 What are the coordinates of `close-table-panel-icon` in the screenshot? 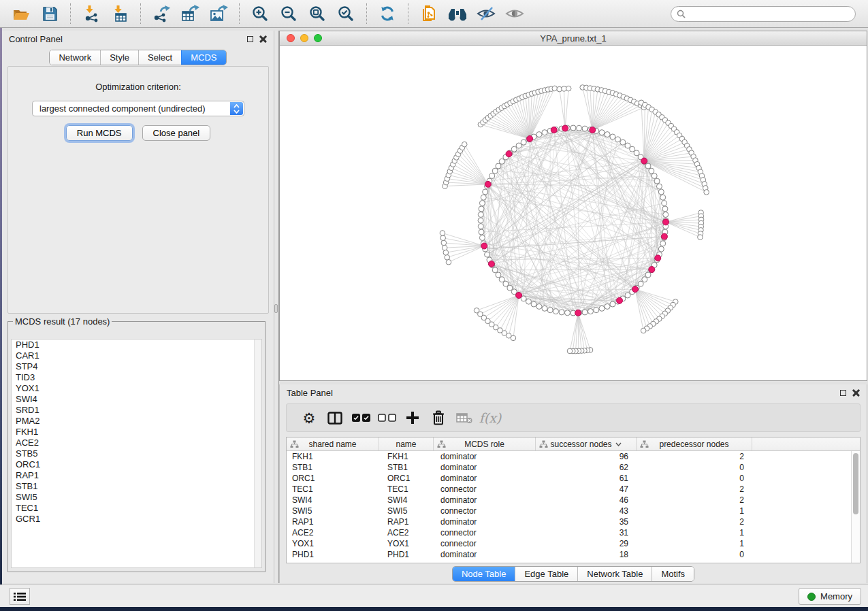 It's located at (856, 393).